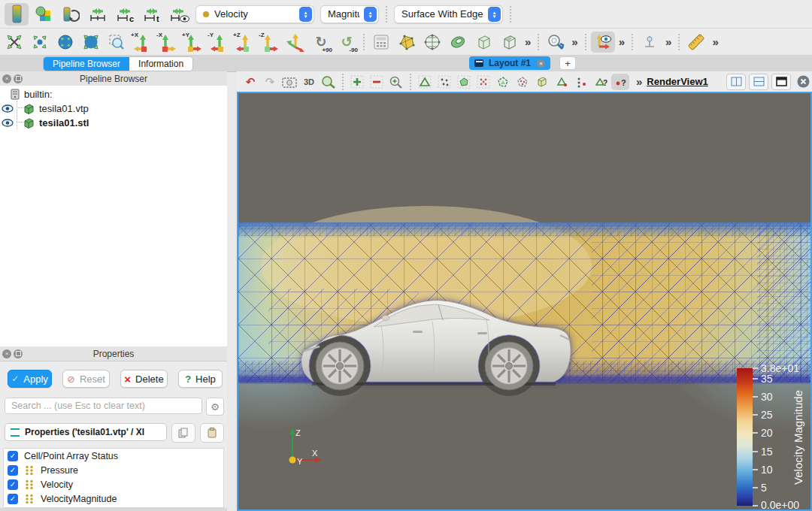 The image size is (812, 511). Describe the element at coordinates (448, 14) in the screenshot. I see `representation-select: Surface With Edges ▴▾` at that location.